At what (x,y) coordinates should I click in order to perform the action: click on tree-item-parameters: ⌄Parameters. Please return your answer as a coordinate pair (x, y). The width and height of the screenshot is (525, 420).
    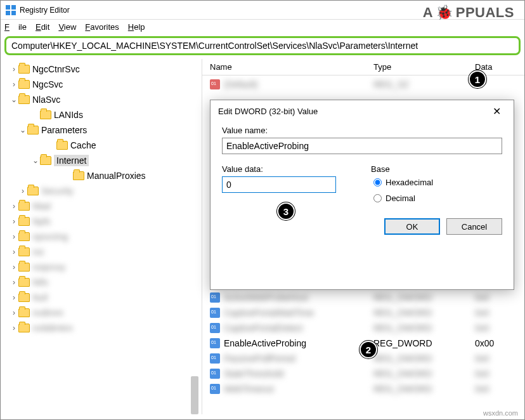
    Looking at the image, I should click on (101, 130).